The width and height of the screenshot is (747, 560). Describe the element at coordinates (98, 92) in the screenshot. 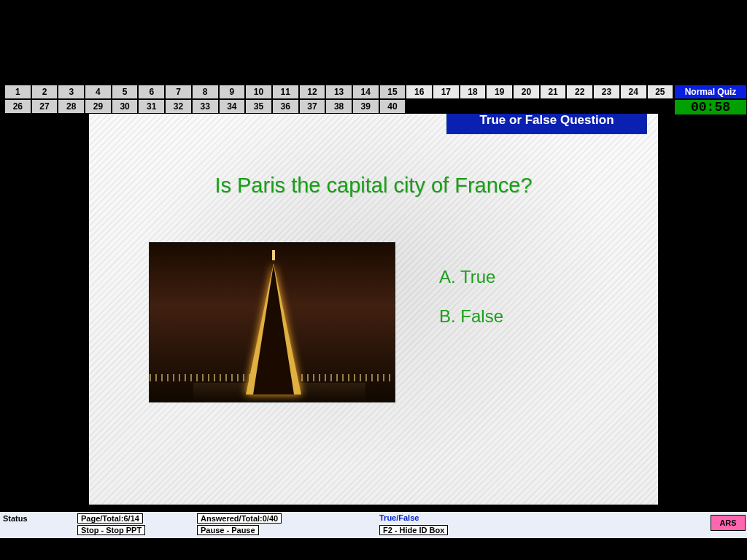

I see `question-cell-4: 4` at that location.